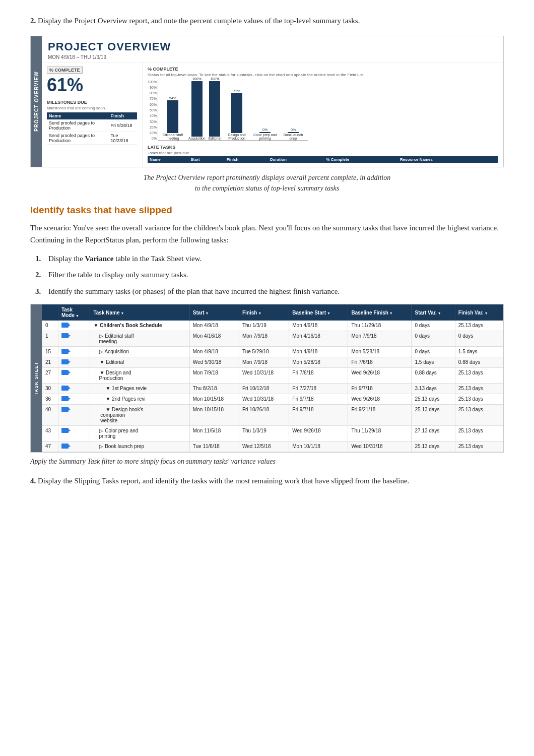 This screenshot has height=756, width=534. I want to click on po-bar-group-5: 0% Color prep and printing, so click(265, 134).